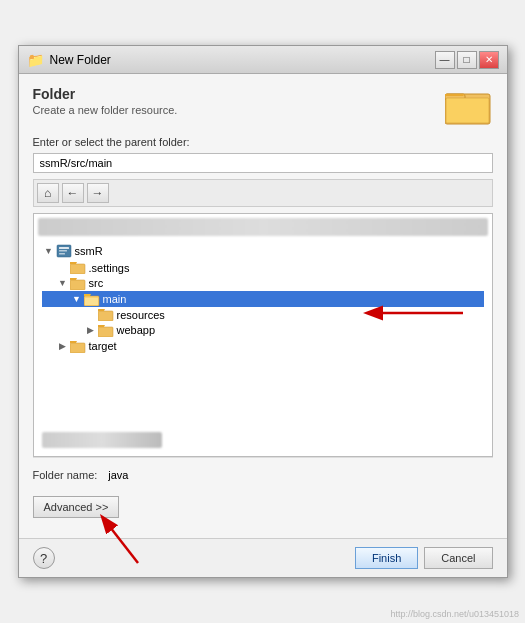 The height and width of the screenshot is (623, 525). What do you see at coordinates (73, 193) in the screenshot?
I see `back-button: ←` at bounding box center [73, 193].